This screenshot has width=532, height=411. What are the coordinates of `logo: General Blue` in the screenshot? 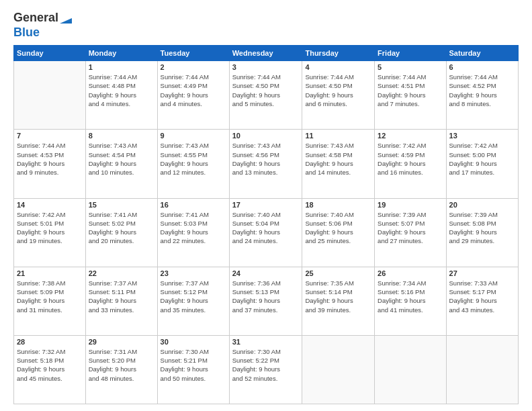 It's located at (43, 26).